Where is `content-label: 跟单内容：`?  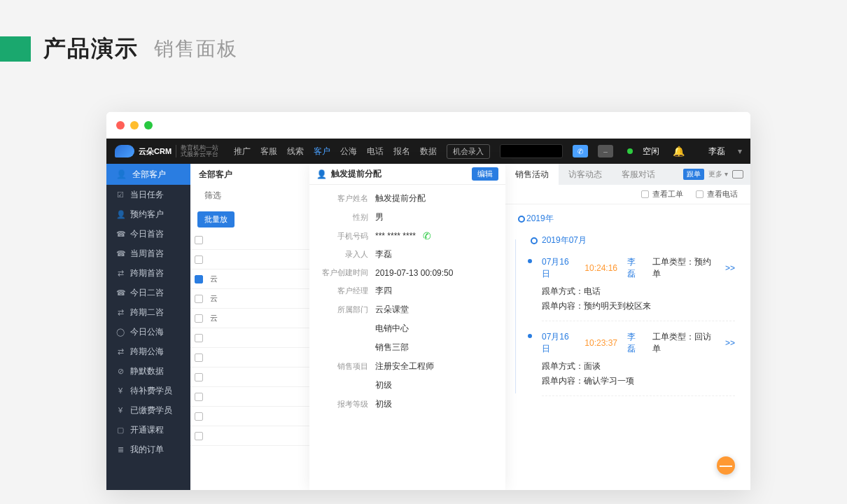
content-label: 跟单内容： is located at coordinates (563, 306).